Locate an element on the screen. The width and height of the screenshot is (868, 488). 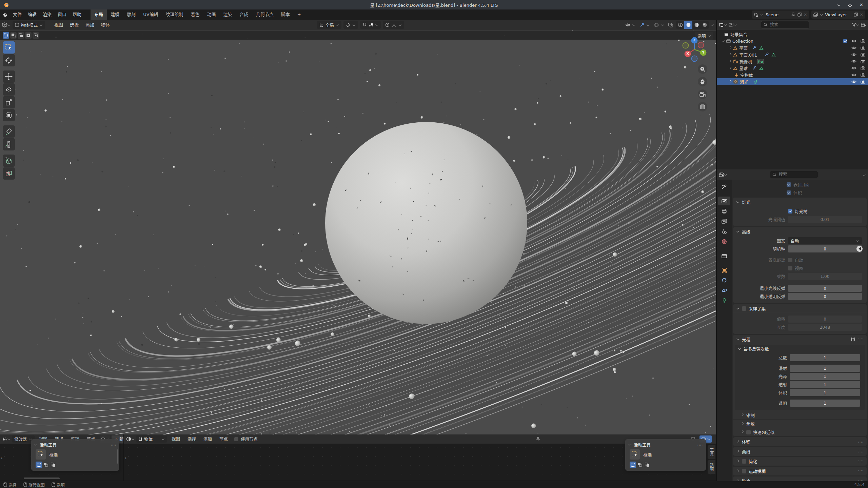
tab-constraints is located at coordinates (724, 280).